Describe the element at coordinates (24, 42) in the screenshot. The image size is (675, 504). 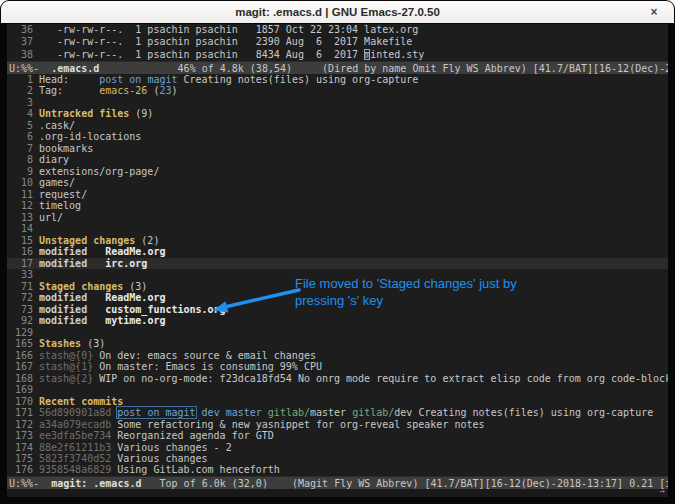
I see `line-number: 37` at that location.